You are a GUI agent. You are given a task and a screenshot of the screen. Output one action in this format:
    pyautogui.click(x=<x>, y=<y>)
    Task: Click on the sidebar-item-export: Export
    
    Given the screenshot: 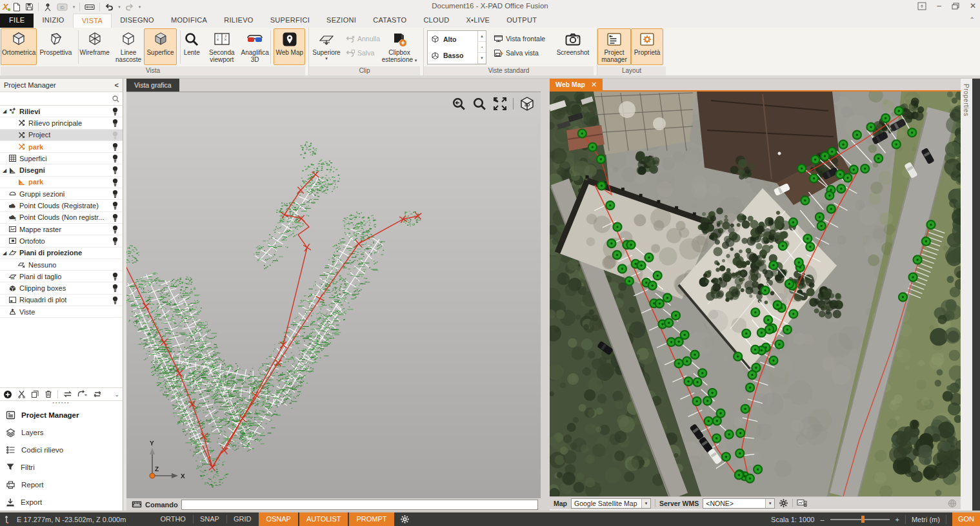 What is the action you would take?
    pyautogui.click(x=61, y=502)
    